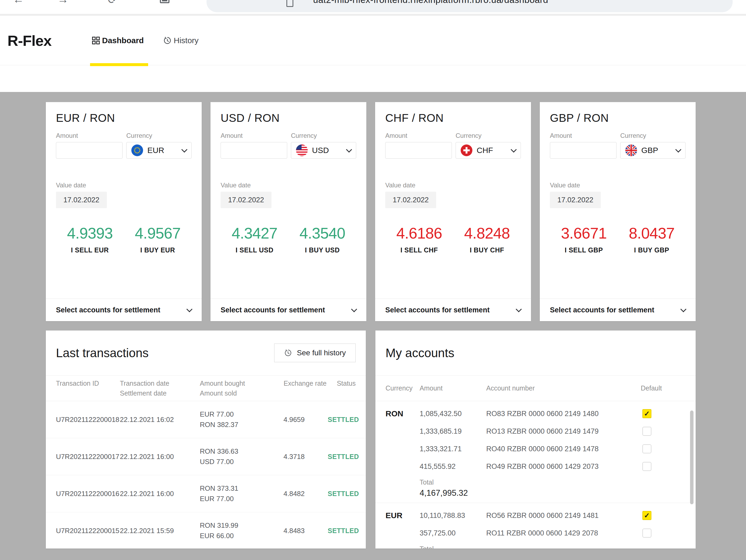  Describe the element at coordinates (631, 150) in the screenshot. I see `gb-flag-icon` at that location.